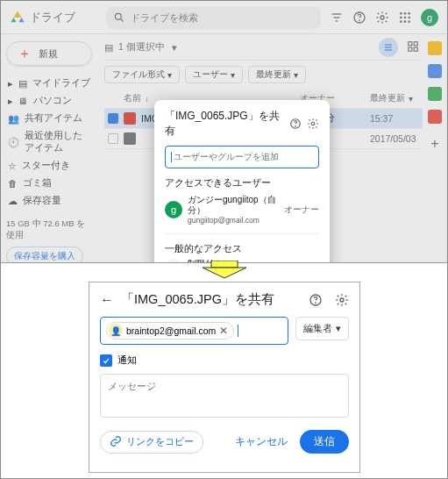  Describe the element at coordinates (195, 331) in the screenshot. I see `recipient-input: 👤 braintop2@gmail.com ✕` at that location.